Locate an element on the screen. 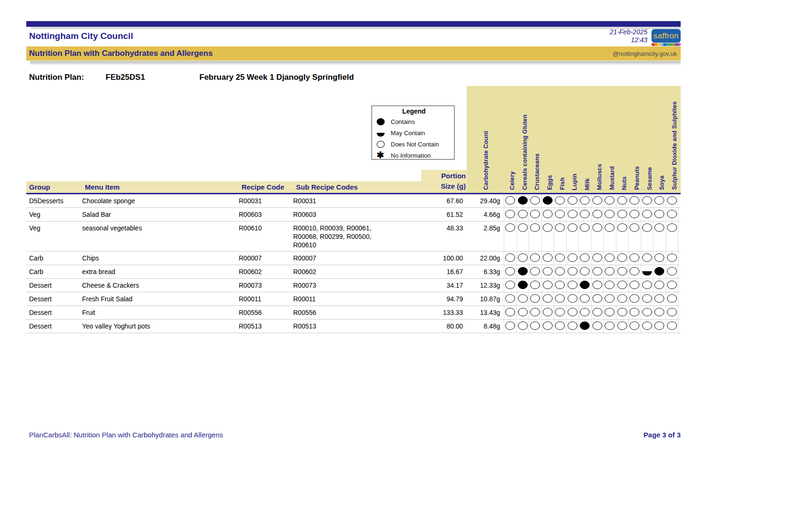 This screenshot has height=512, width=812. carb-count-cell: 13.43g is located at coordinates (481, 313).